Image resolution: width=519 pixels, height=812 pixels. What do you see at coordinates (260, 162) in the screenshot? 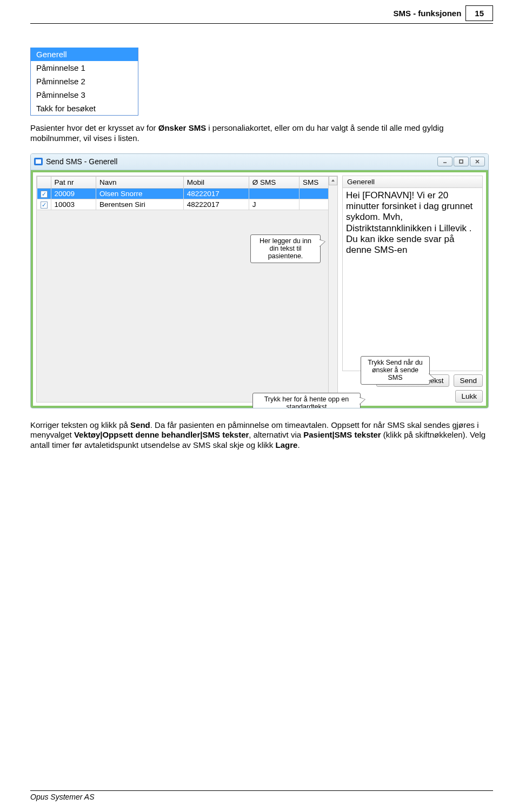
I see `window-titlebar: Send SMS - Generell` at bounding box center [260, 162].